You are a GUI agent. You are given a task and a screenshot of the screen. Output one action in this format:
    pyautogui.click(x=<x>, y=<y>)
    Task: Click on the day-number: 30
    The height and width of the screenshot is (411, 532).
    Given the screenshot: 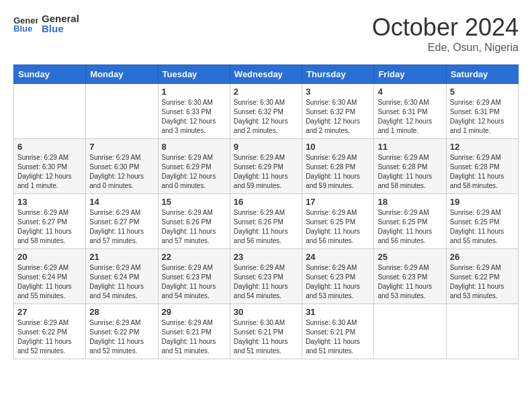 What is the action you would take?
    pyautogui.click(x=266, y=312)
    